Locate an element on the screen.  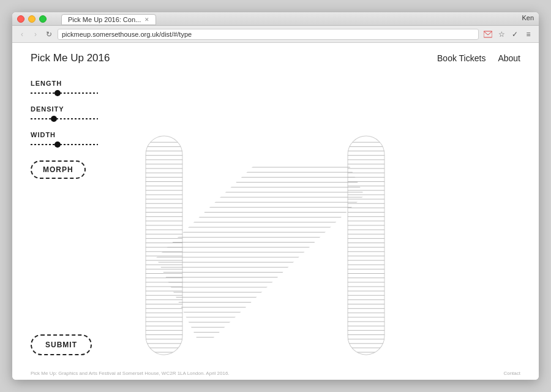
footer-text: Pick Me Up: Graphics and Arts Festival a… is located at coordinates (130, 374).